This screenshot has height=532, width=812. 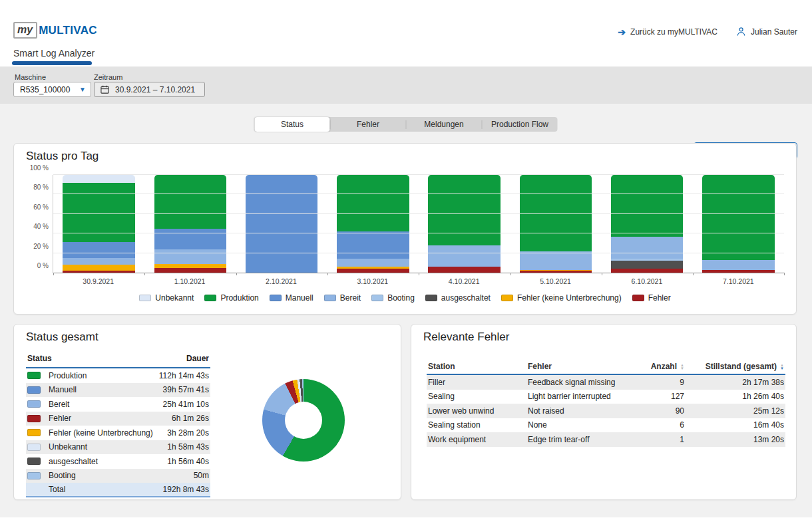 I want to click on header-right: ➔ Zurück zu myMULTIVAC Julian Sauter, so click(x=708, y=32).